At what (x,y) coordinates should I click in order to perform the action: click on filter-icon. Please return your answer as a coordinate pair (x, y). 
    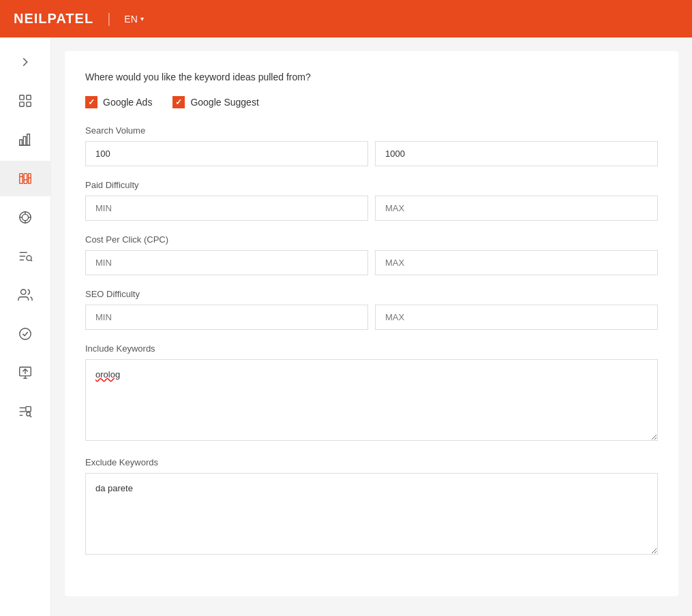
    Looking at the image, I should click on (25, 179).